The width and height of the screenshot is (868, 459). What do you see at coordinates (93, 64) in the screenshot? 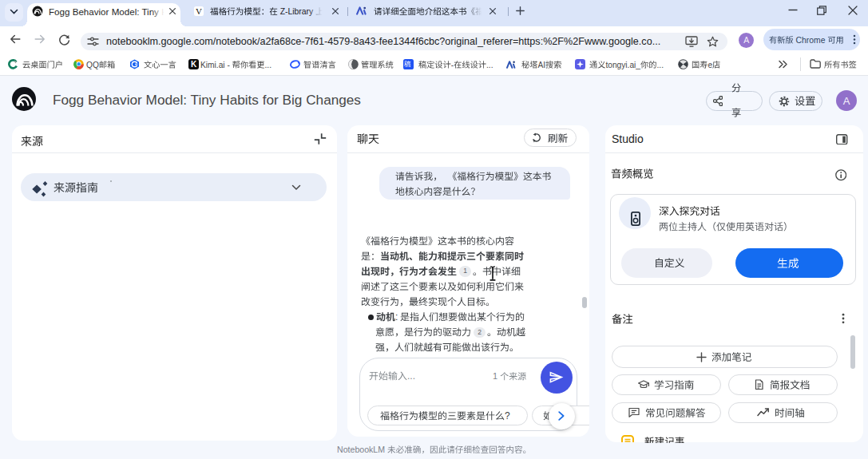
I see `svg-text: QQ` at bounding box center [93, 64].